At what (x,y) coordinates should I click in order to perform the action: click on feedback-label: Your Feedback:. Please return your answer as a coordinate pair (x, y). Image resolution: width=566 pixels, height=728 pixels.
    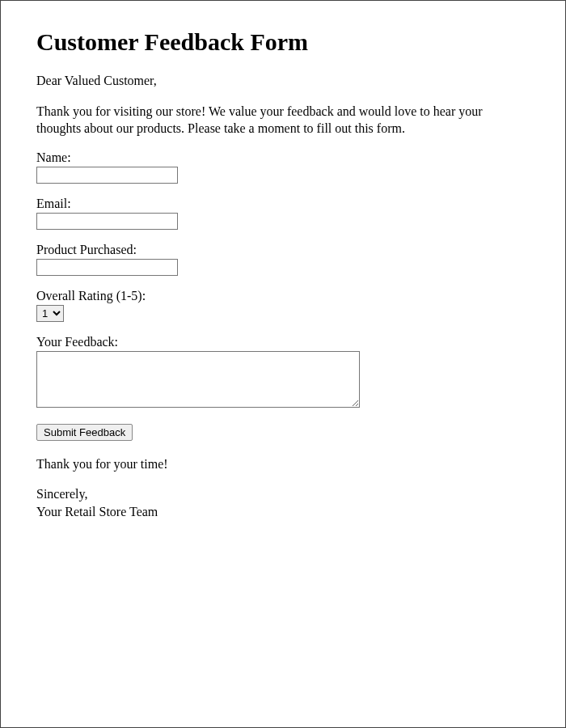
    Looking at the image, I should click on (283, 342).